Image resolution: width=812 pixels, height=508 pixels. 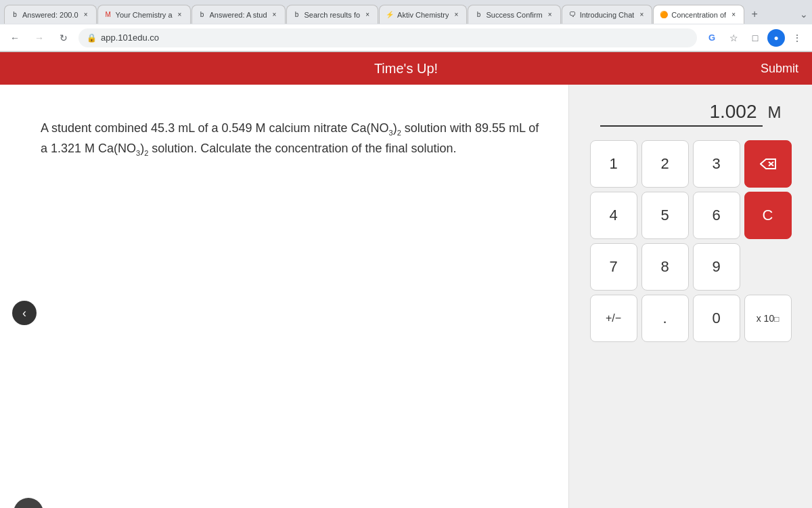 I want to click on key-2: 2, so click(x=665, y=164).